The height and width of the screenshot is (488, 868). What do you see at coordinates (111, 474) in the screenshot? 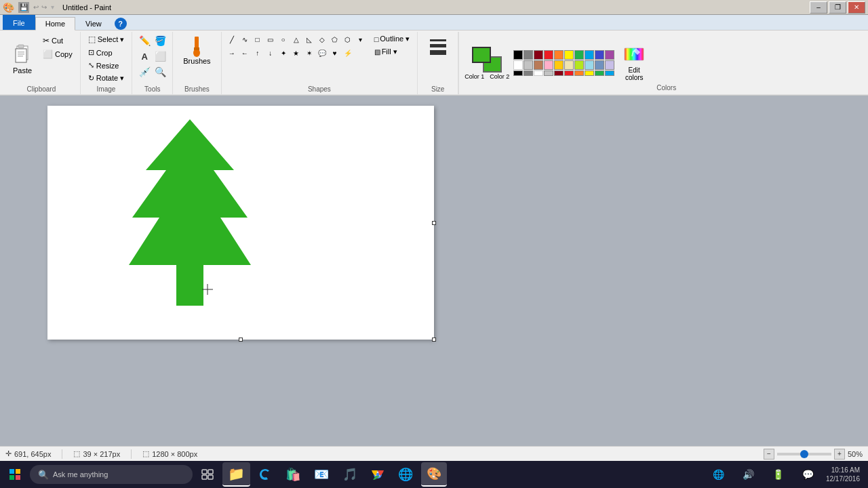
I see `taskbar-search: 🔍 Ask me anything` at bounding box center [111, 474].